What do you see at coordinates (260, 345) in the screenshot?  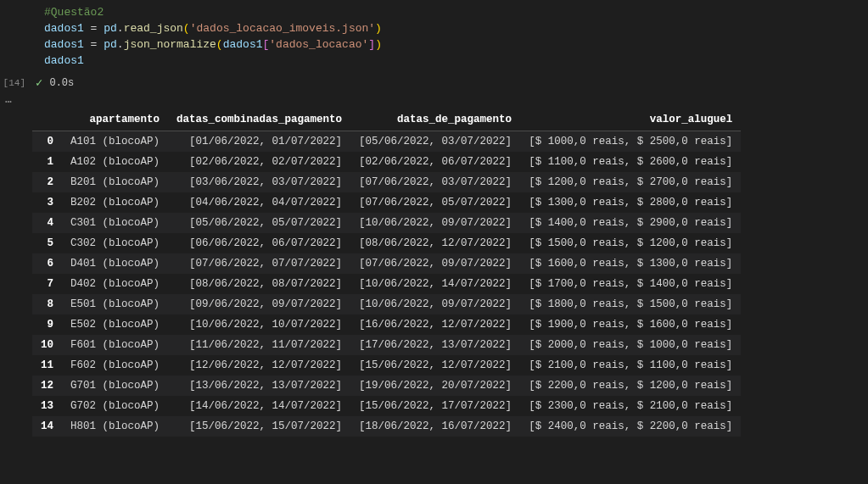 I see `cell-datas_combinadas_pagamento: [11/06/2022, 11/07/2022]` at bounding box center [260, 345].